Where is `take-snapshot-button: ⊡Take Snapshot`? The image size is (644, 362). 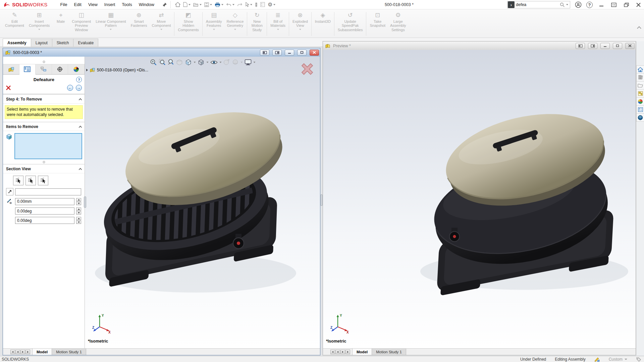
take-snapshot-button: ⊡Take Snapshot is located at coordinates (377, 24).